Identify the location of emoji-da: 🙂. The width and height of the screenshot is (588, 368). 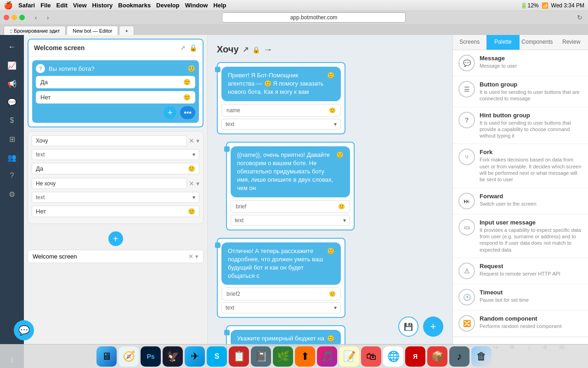
(187, 82).